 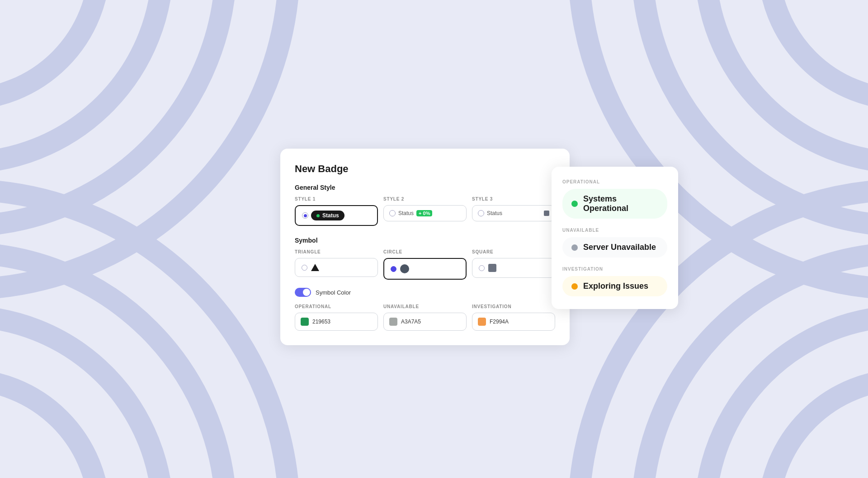 I want to click on preview-unavailable-label: UNAVAILABLE, so click(x=615, y=230).